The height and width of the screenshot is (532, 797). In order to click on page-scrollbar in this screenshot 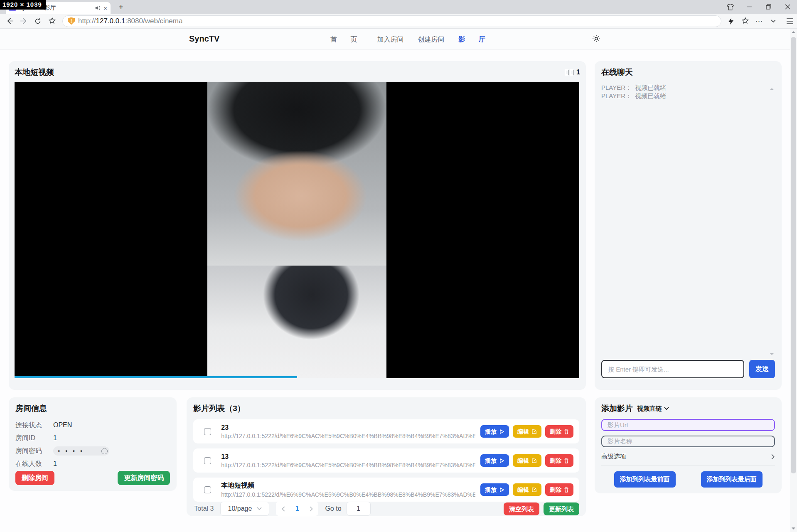, I will do `click(794, 280)`.